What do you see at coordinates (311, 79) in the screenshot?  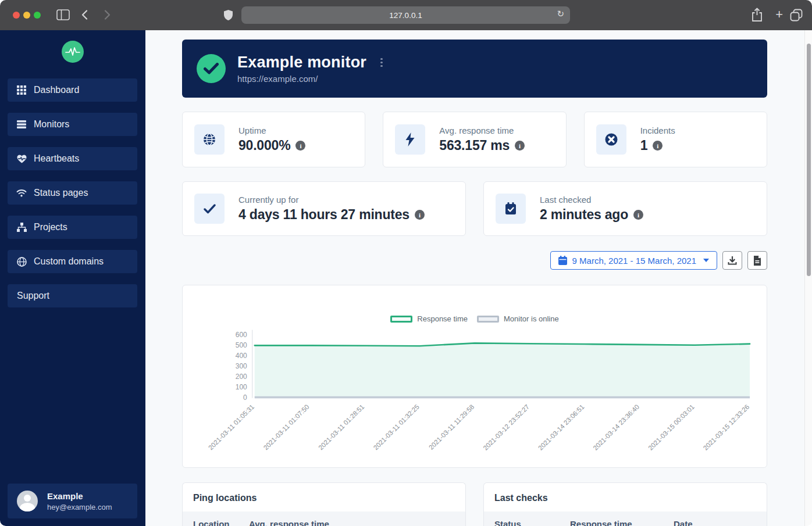 I see `monitor-url: https://example.com/` at bounding box center [311, 79].